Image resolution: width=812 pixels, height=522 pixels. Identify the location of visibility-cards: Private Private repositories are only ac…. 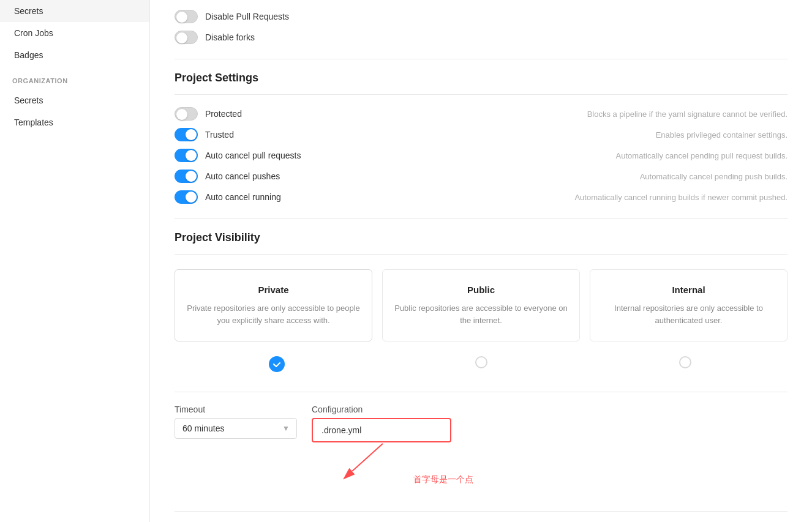
(481, 305).